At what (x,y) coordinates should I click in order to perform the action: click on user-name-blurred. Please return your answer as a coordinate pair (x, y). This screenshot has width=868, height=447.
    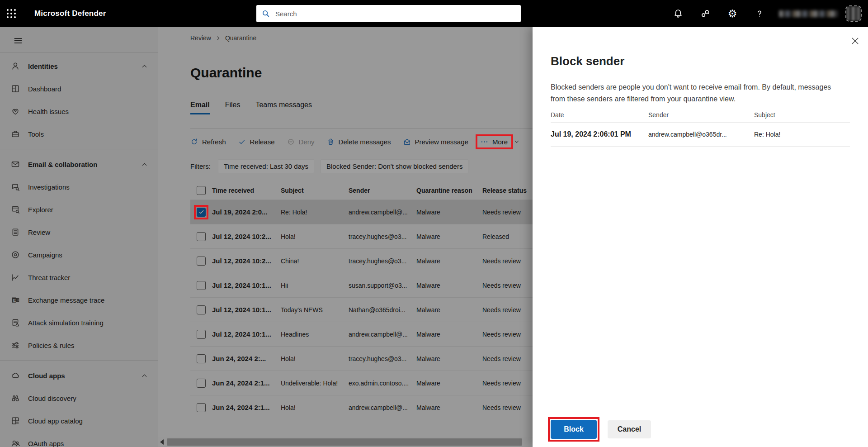
    Looking at the image, I should click on (808, 14).